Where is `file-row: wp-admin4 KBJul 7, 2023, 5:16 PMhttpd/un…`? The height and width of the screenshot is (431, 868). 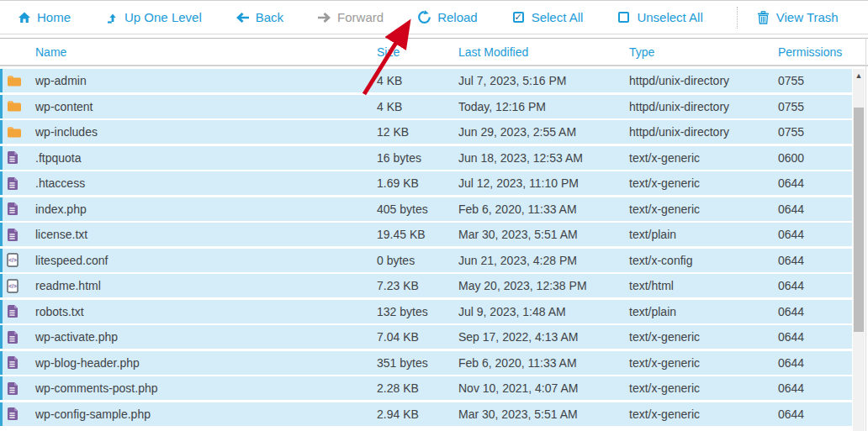
file-row: wp-admin4 KBJul 7, 2023, 5:16 PMhttpd/un… is located at coordinates (426, 81).